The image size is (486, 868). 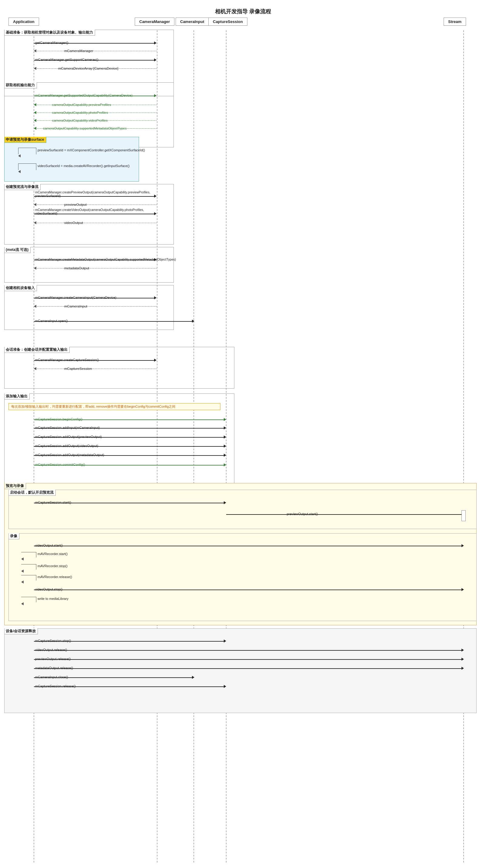 I want to click on msg-create-metadata-output: mCameraManager.createMetadataOutput(came…, so click(x=95, y=260).